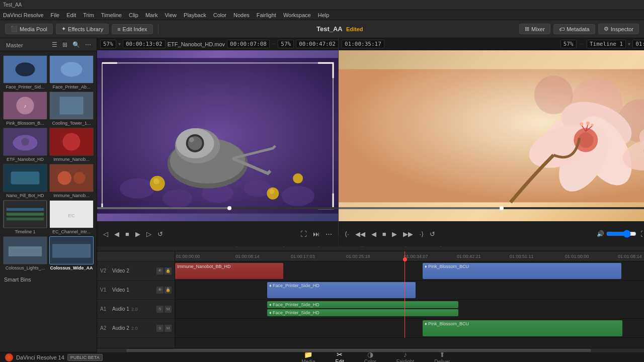 The image size is (644, 362). Describe the element at coordinates (341, 290) in the screenshot. I see `clip-face-printer-v1: ♦ Face_Printer_Side_HD` at that location.